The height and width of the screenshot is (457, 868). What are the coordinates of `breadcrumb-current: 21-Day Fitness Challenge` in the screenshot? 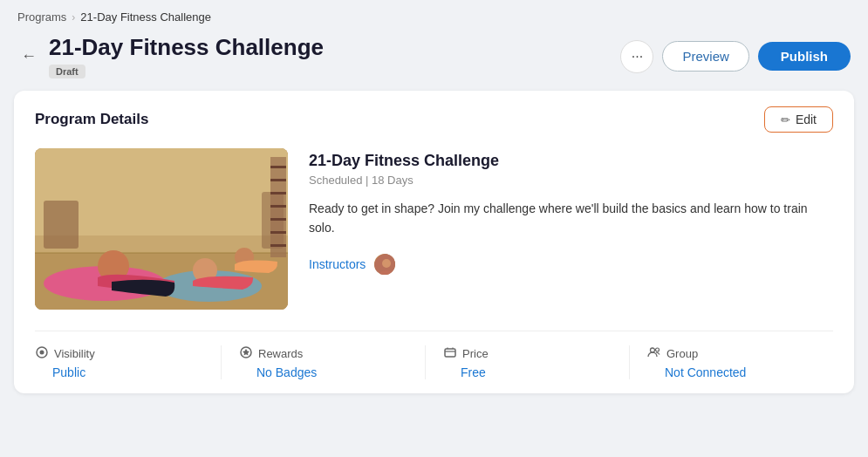 It's located at (146, 17).